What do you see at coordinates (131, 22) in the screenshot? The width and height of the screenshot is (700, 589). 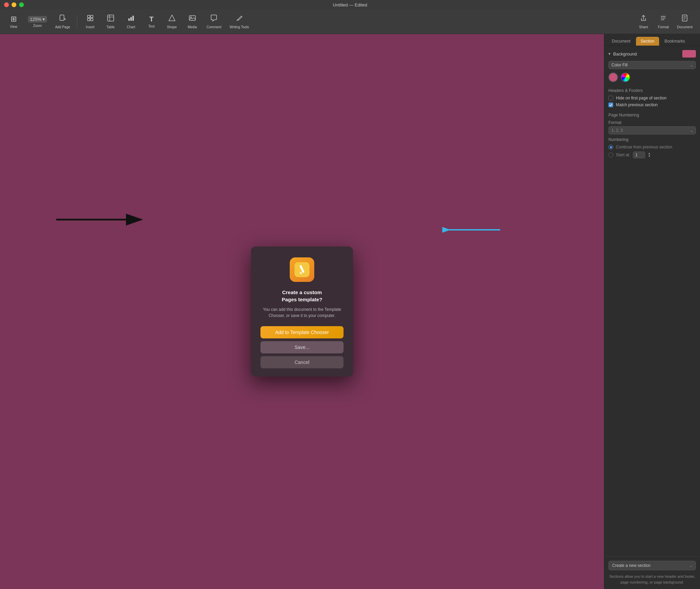 I see `toolbar-chart: Chart` at bounding box center [131, 22].